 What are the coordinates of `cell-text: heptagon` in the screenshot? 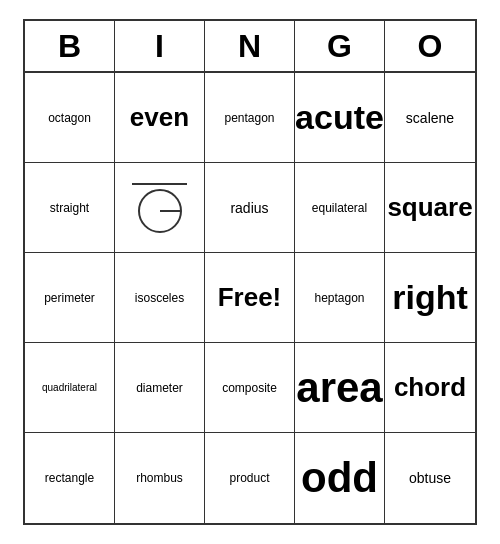 It's located at (339, 298).